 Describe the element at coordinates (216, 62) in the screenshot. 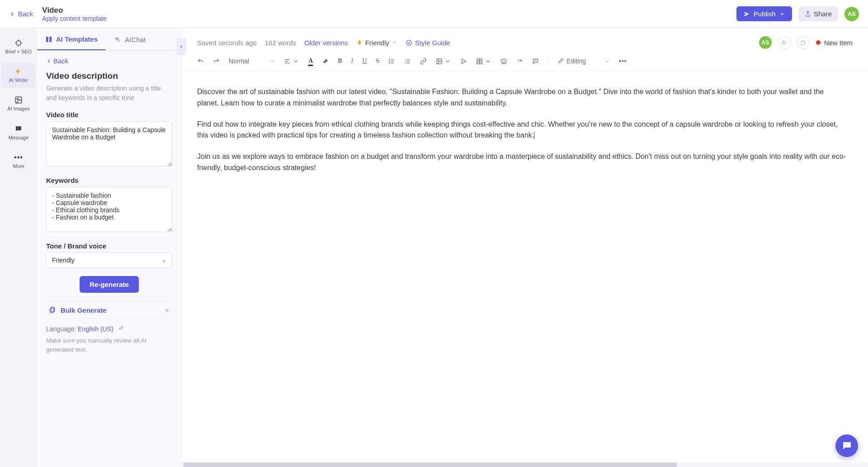

I see `redo-button` at that location.